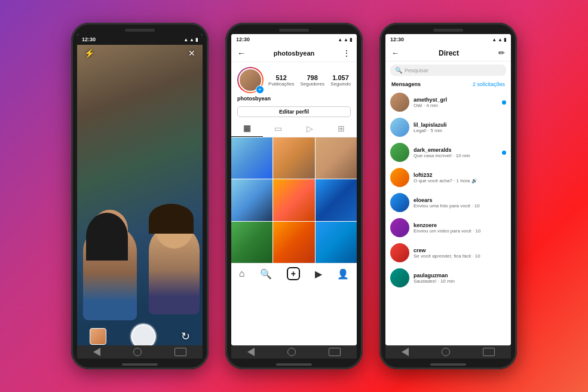 This screenshot has width=588, height=392. What do you see at coordinates (294, 54) in the screenshot?
I see `profile-header: ← photosbyean ⋮` at bounding box center [294, 54].